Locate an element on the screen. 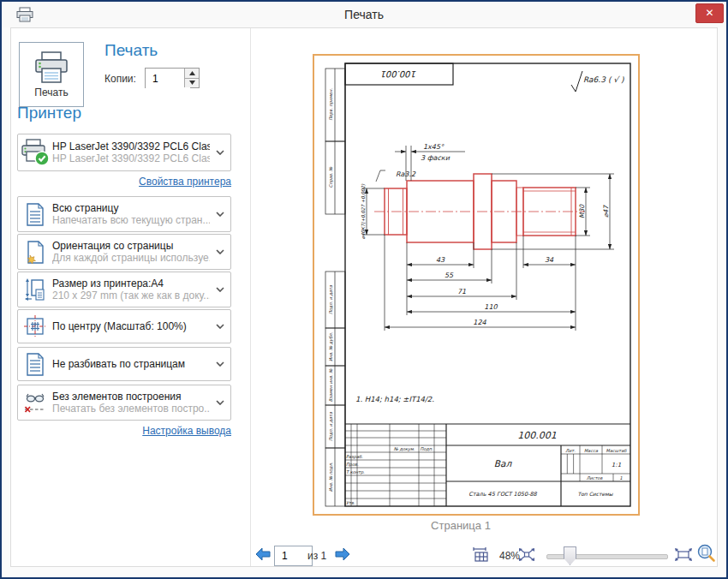 The width and height of the screenshot is (728, 579). tb-row-tcontrol: Т.контр. is located at coordinates (355, 473).